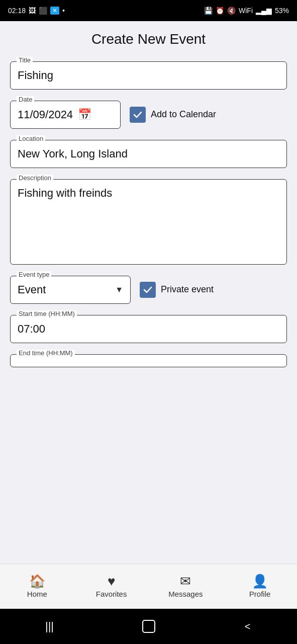 The width and height of the screenshot is (297, 644). Describe the element at coordinates (50, 626) in the screenshot. I see `recent-apps-button: |||` at that location.